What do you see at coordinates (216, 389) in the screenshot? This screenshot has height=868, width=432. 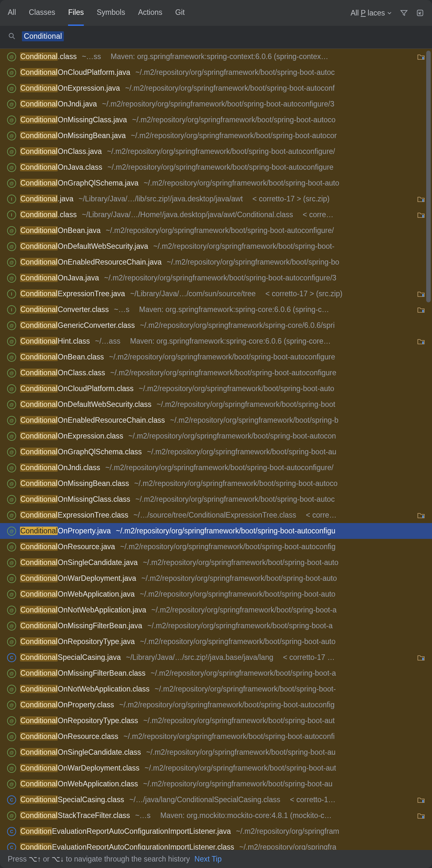 I see `result-row: @ConditionalOnCloudPlatform.class~/.m2/r…` at bounding box center [216, 389].